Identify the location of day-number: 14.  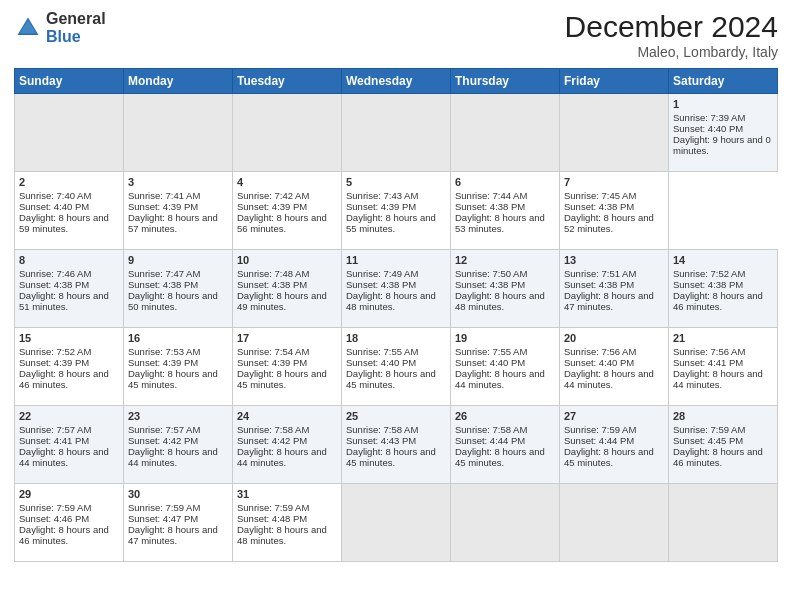
(723, 260).